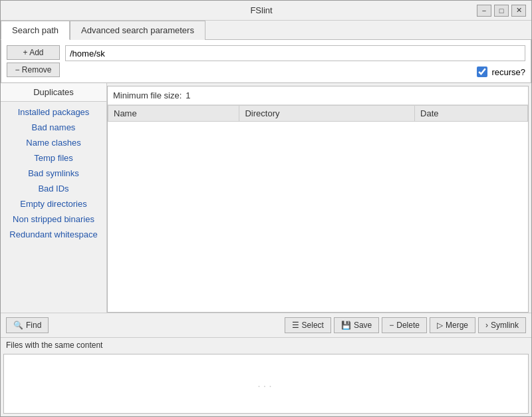 The height and width of the screenshot is (417, 532). Describe the element at coordinates (440, 325) in the screenshot. I see `merge-icon: ▷` at that location.